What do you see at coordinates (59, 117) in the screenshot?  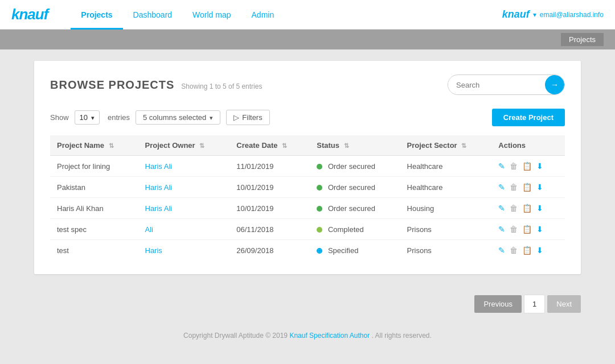 I see `show-label: Show` at bounding box center [59, 117].